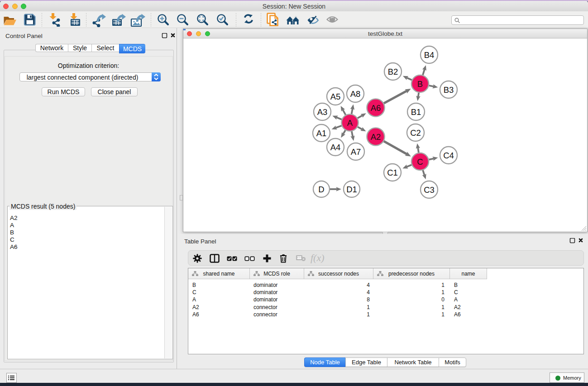  I want to click on svg-text: A8, so click(356, 94).